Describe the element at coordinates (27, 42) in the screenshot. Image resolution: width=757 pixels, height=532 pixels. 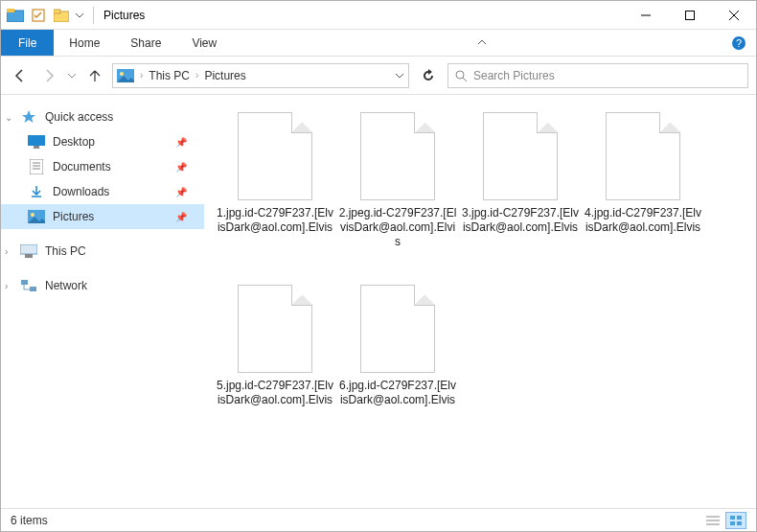
I see `file-tab: File` at that location.